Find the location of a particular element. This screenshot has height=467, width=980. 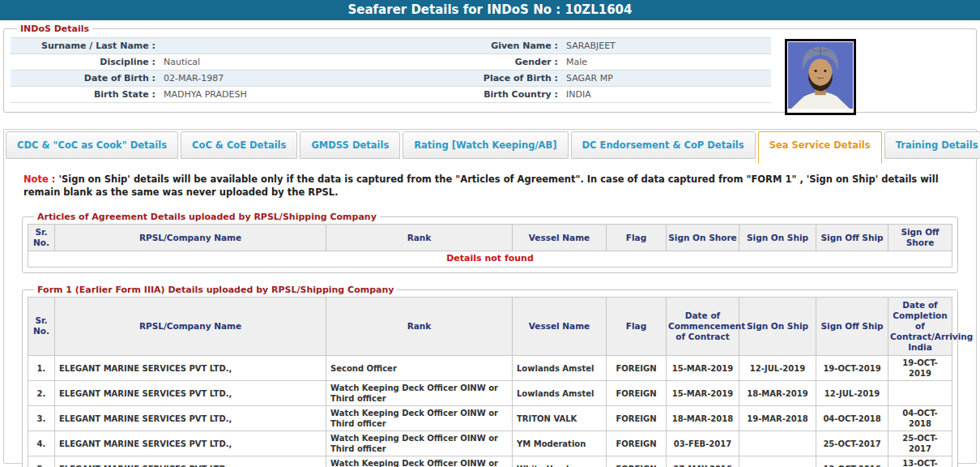

cell: Second Officer is located at coordinates (420, 368).